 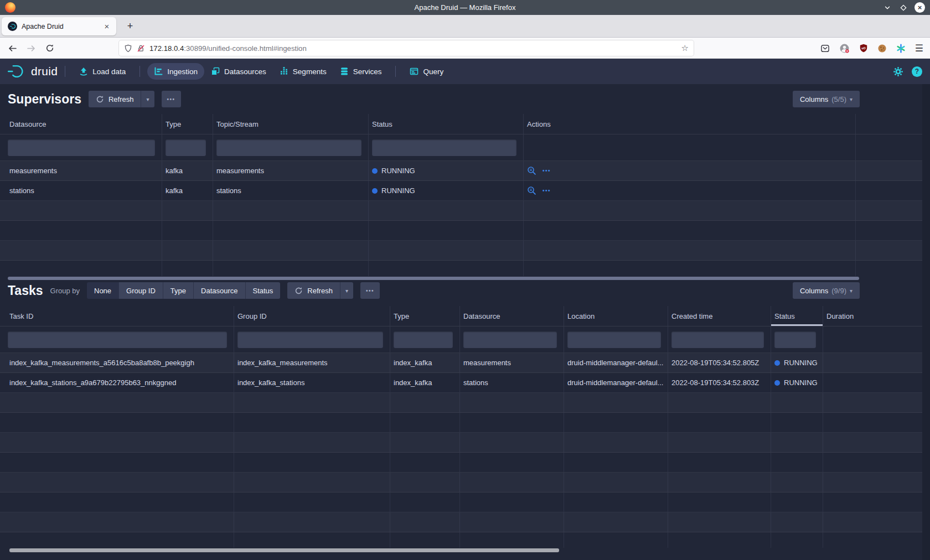 What do you see at coordinates (444, 148) in the screenshot?
I see `supervisors-filter-status` at bounding box center [444, 148].